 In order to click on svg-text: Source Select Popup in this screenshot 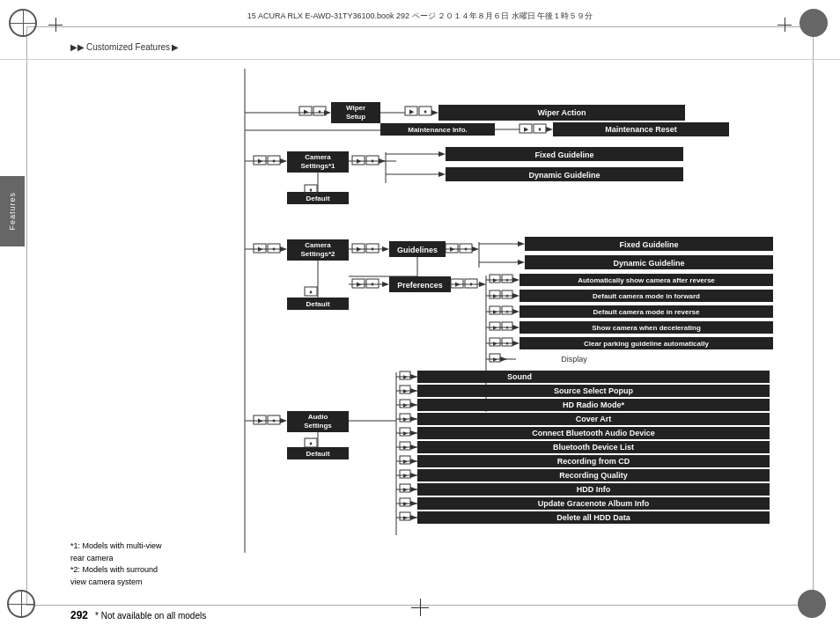, I will do `click(593, 391)`.